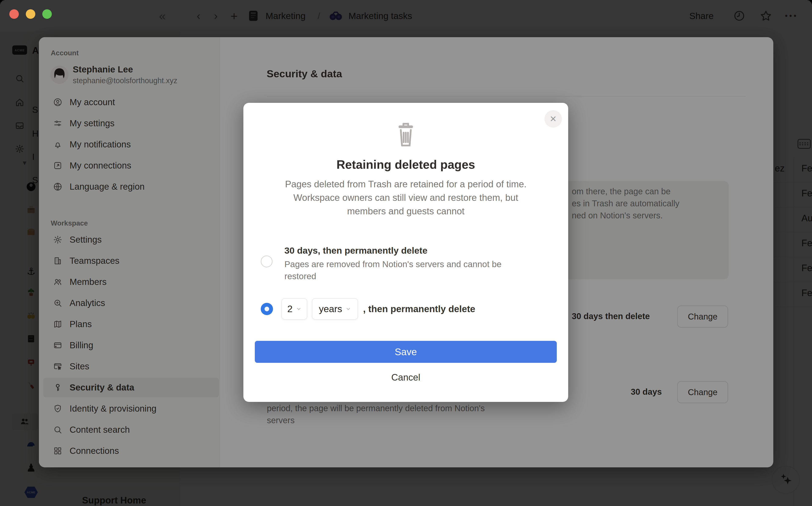 The height and width of the screenshot is (506, 812). I want to click on minimize-window-button, so click(30, 14).